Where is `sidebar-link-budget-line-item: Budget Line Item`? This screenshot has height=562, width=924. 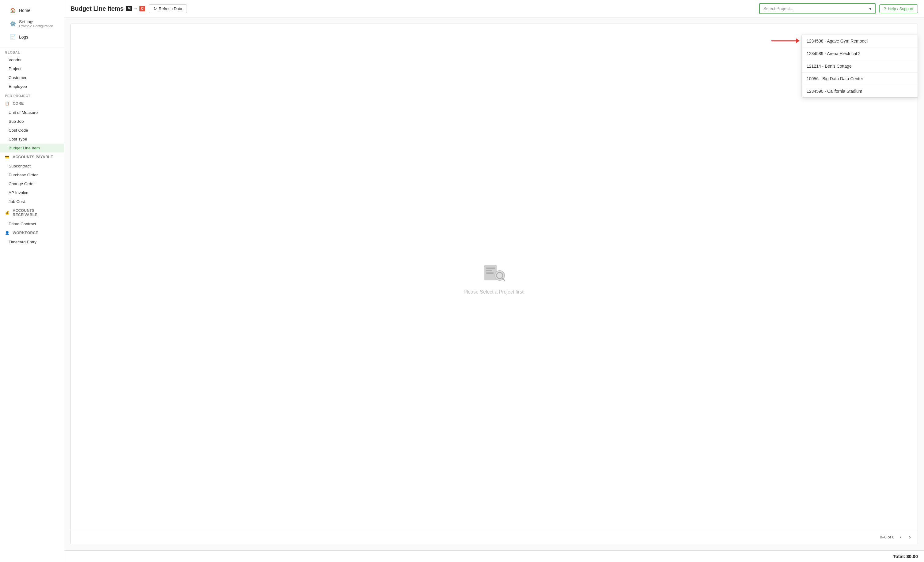 sidebar-link-budget-line-item: Budget Line Item is located at coordinates (32, 148).